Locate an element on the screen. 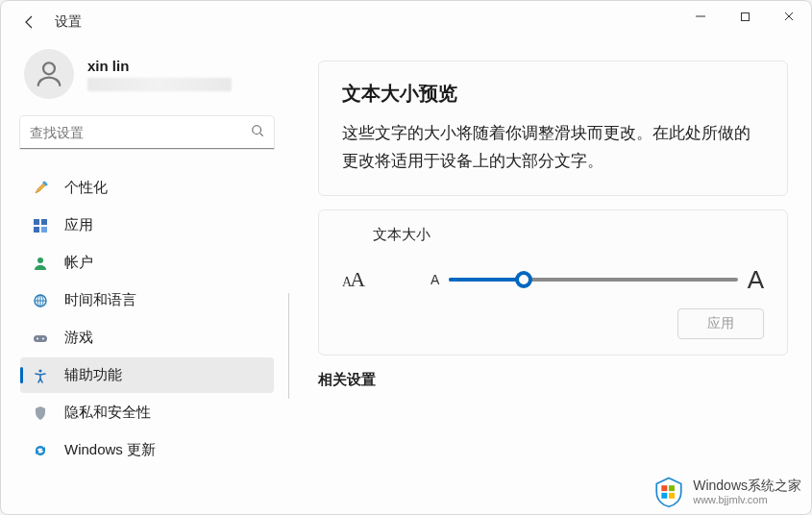 This screenshot has width=812, height=515. nav-label: Windows 更新 is located at coordinates (110, 450).